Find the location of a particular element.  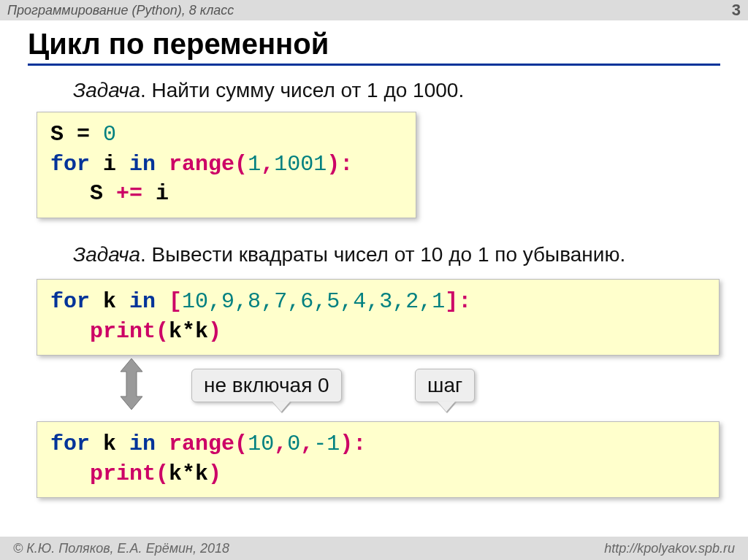

code-block-list: for k in [10,9,8,7,6,5,4,3,2,1]: print(k… is located at coordinates (378, 317).